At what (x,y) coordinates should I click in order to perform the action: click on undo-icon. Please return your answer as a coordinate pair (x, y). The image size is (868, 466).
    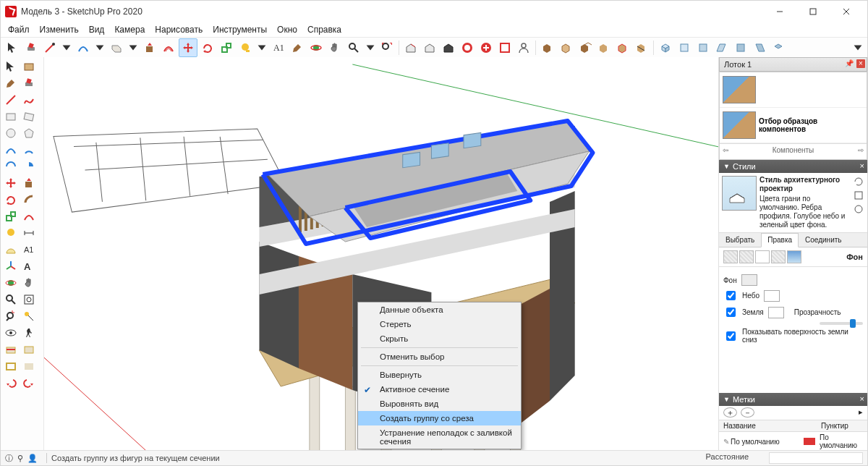
    Looking at the image, I should click on (11, 383).